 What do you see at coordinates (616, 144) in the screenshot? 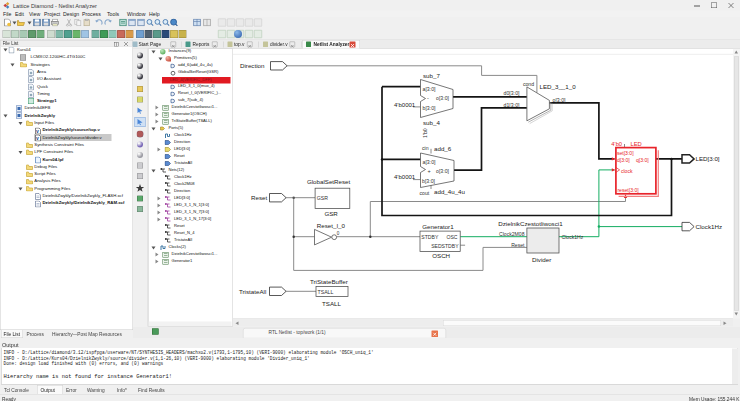
I see `svg-text: 4'b0` at bounding box center [616, 144].